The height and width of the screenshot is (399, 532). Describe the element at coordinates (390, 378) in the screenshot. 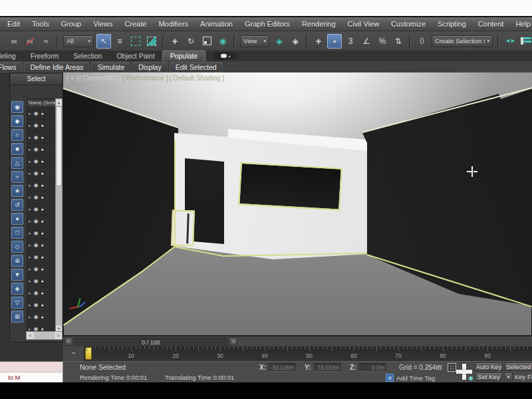

I see `time-tag-icon: ⊕` at that location.